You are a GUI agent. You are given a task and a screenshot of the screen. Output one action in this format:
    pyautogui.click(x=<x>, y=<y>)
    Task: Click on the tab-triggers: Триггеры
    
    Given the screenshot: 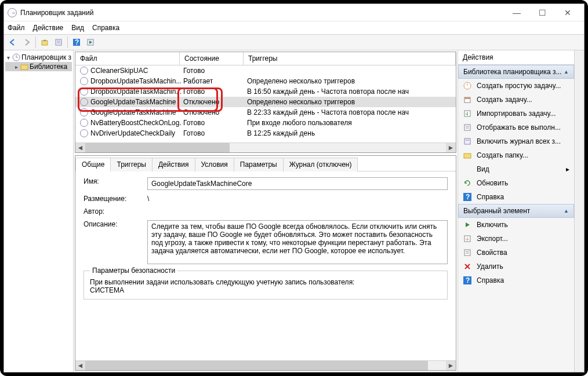 What is the action you would take?
    pyautogui.click(x=131, y=165)
    